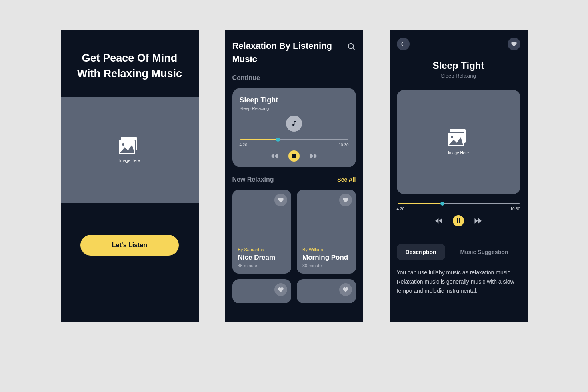 This screenshot has height=392, width=588. Describe the element at coordinates (130, 245) in the screenshot. I see `lets-listen-button: Let's Listen` at that location.